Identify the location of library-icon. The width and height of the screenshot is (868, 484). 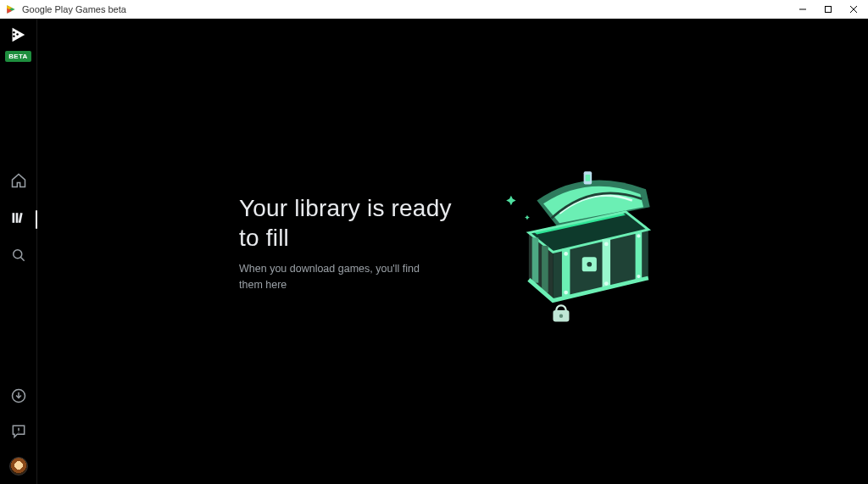
(19, 220).